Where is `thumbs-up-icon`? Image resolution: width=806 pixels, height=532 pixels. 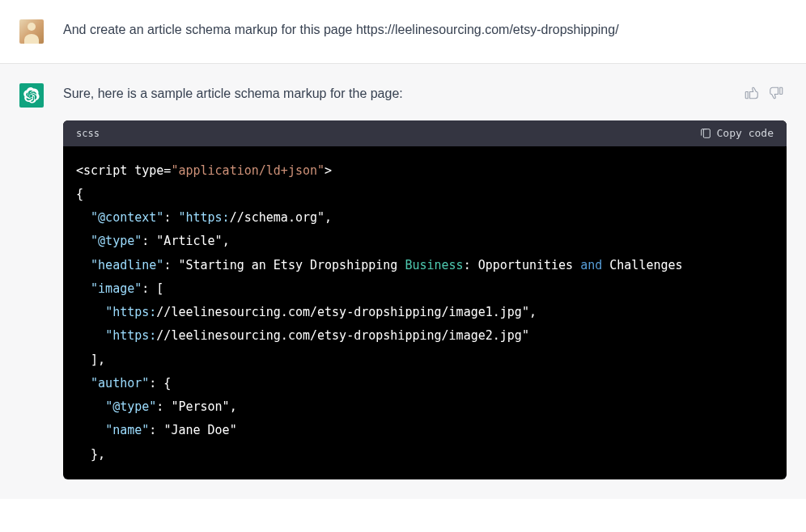
thumbs-up-icon is located at coordinates (751, 93).